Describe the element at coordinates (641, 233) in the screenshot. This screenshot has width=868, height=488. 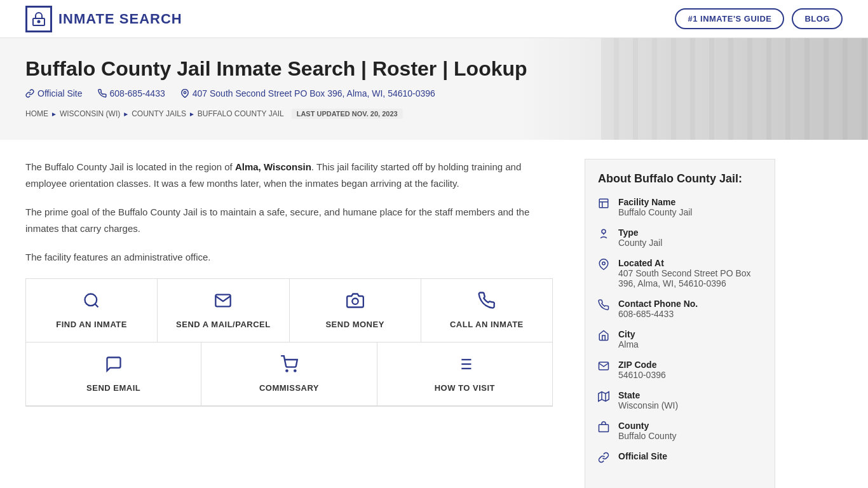
I see `type-label: Type` at that location.